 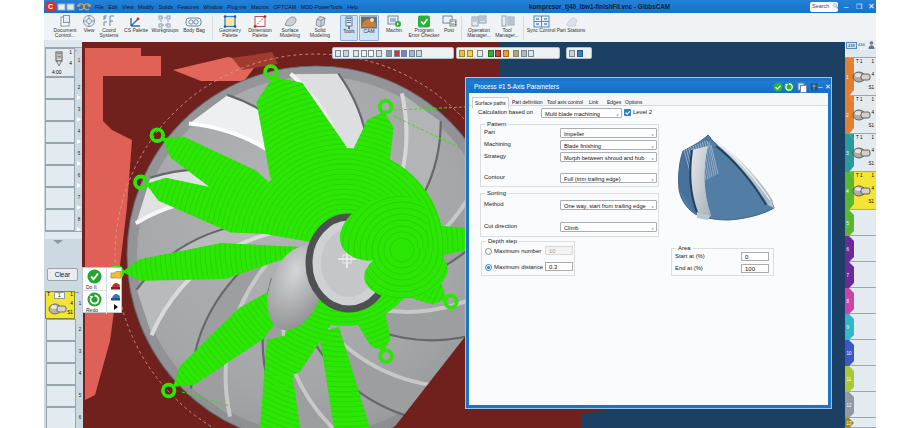 What do you see at coordinates (848, 191) in the screenshot?
I see `svg-text: 4` at bounding box center [848, 191].